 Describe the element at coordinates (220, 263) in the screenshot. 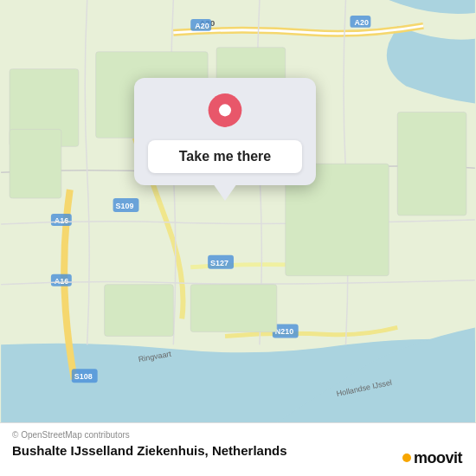

I see `svg-text: S127` at that location.